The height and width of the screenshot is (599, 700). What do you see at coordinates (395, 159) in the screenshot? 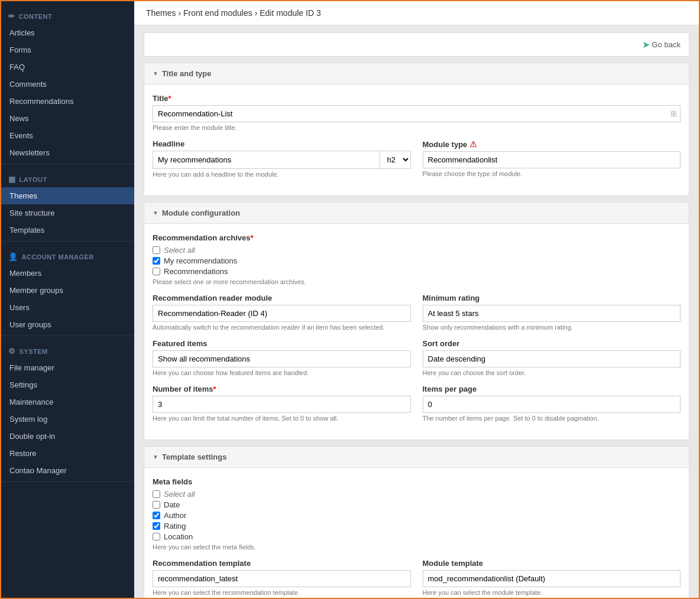
I see `headline-size-select: h2h1h3h4` at bounding box center [395, 159].